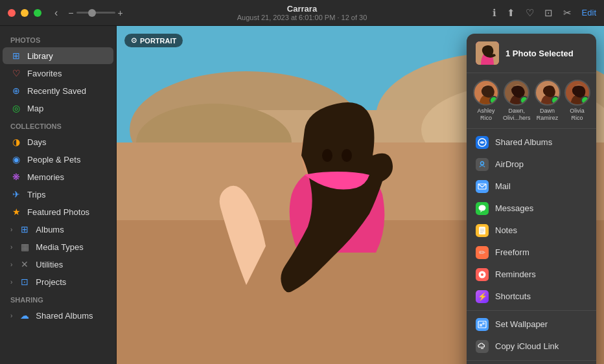  I want to click on zoom-slider, so click(96, 13).